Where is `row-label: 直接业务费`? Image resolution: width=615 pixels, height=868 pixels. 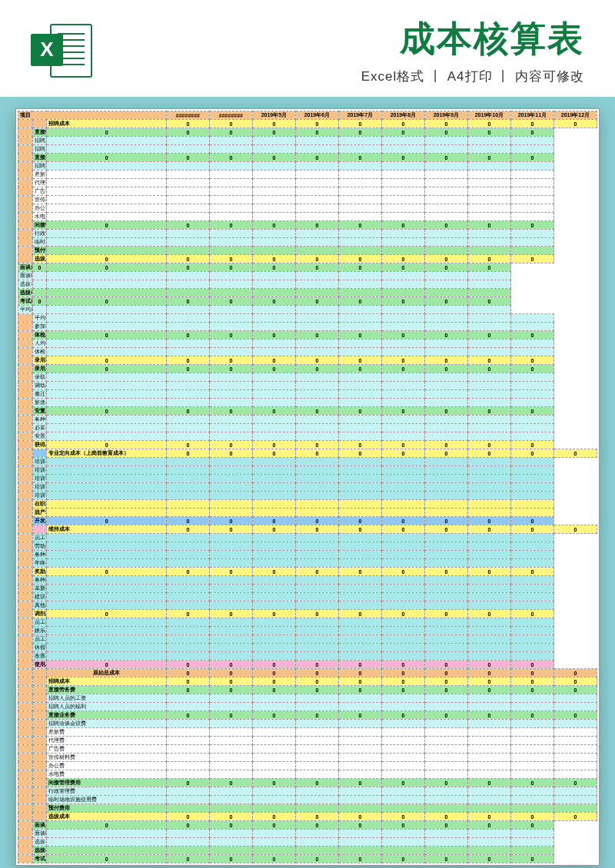
row-label: 直接业务费 is located at coordinates (40, 158).